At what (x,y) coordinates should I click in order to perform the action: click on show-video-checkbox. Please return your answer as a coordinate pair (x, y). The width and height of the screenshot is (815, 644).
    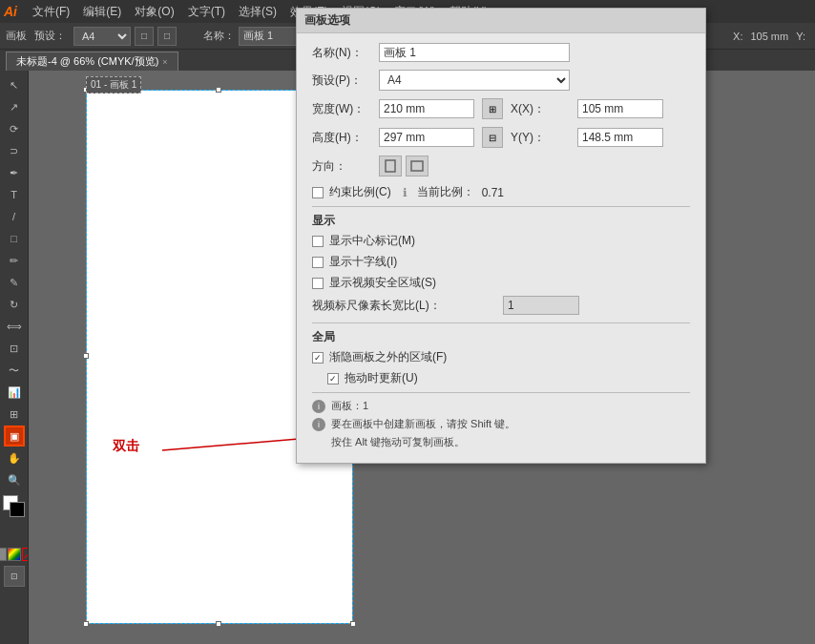
    Looking at the image, I should click on (318, 283).